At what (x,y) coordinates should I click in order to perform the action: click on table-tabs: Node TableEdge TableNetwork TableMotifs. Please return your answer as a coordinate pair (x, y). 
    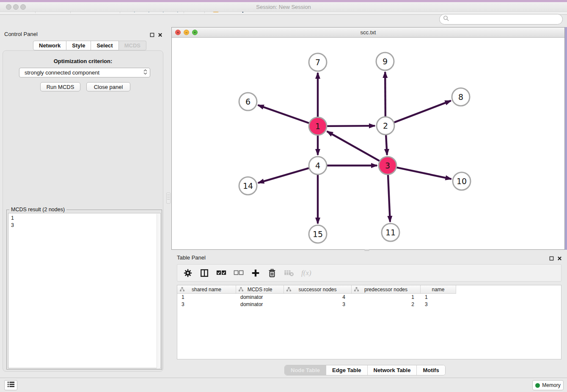
    Looking at the image, I should click on (365, 370).